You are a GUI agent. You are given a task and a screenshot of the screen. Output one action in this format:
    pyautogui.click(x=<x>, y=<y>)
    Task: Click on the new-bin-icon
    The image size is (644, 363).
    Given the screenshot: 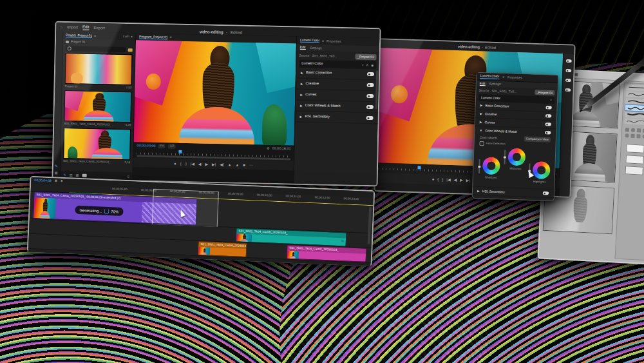 What is the action you would take?
    pyautogui.click(x=84, y=175)
    